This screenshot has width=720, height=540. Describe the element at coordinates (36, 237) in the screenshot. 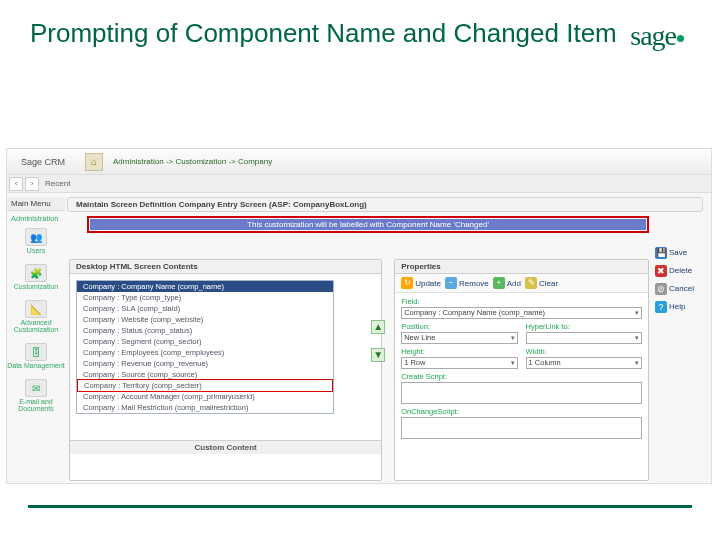

I see `sidebar-item-icon: 👥` at that location.